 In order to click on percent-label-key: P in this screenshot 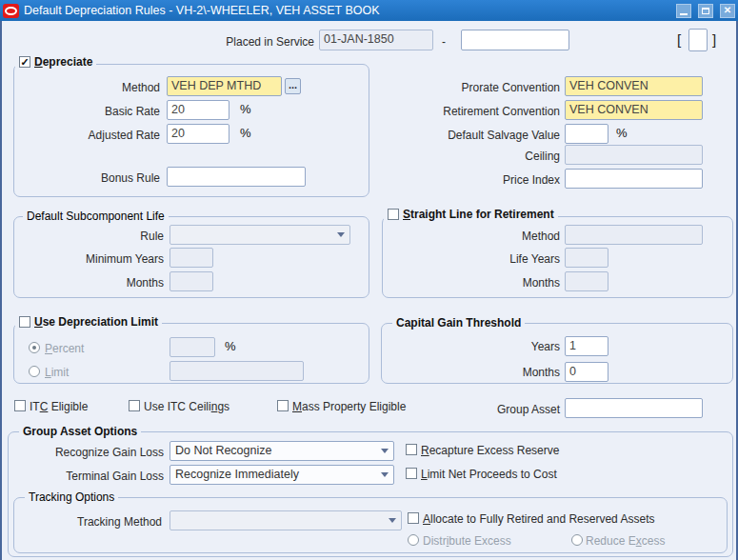, I will do `click(49, 349)`.